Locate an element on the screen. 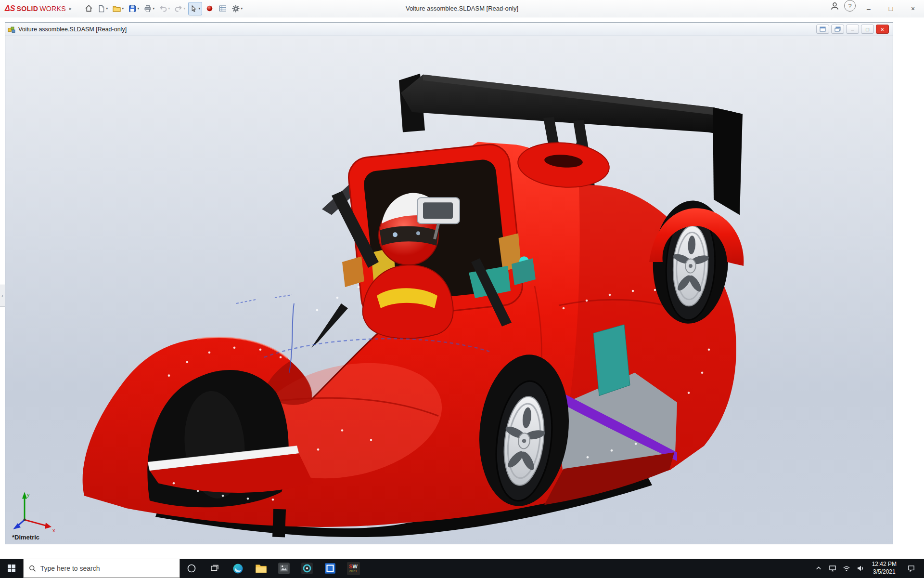 The height and width of the screenshot is (578, 924). wifi-icon is located at coordinates (847, 568).